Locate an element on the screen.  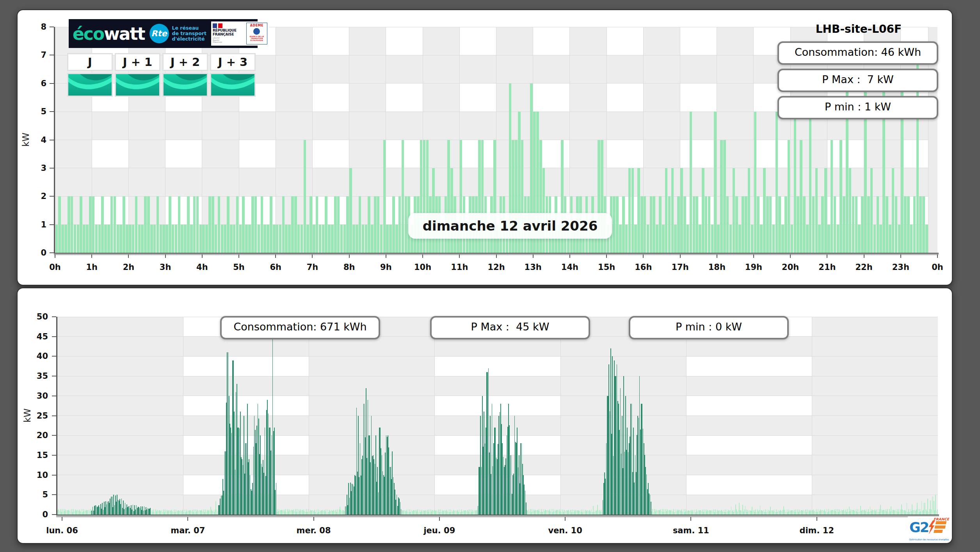
rte-tagline: Le réseau de transport d'électricité is located at coordinates (189, 34).